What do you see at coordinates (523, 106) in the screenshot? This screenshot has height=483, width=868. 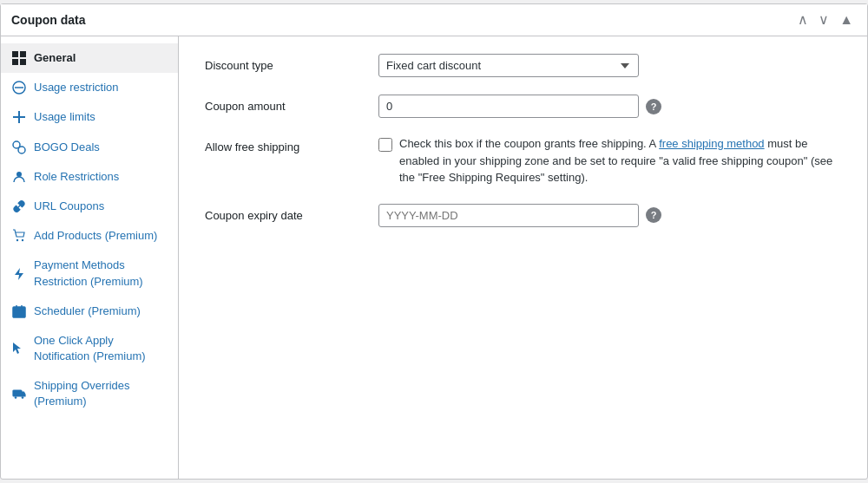 I see `coupon-amount-row: Coupon amount ?` at bounding box center [523, 106].